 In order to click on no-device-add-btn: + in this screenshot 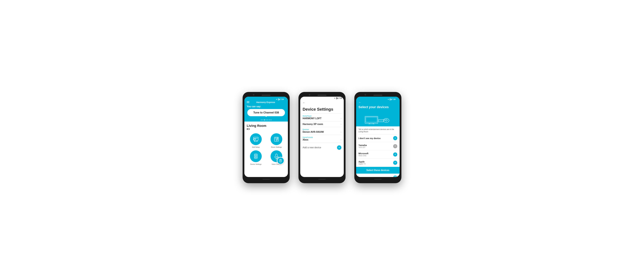, I will do `click(395, 138)`.